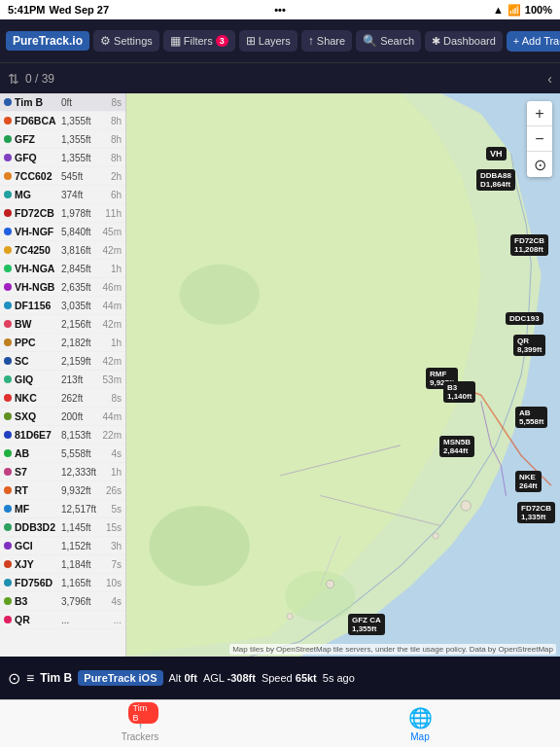 This screenshot has width=560, height=747. Describe the element at coordinates (8, 102) in the screenshot. I see `track-color-tim-b` at that location.